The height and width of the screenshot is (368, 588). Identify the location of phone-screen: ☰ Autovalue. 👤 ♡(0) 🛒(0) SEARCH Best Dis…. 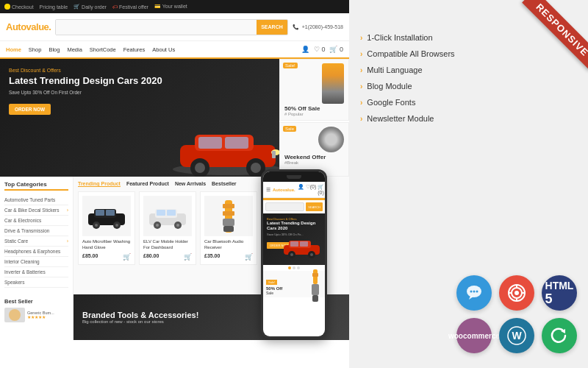
(294, 254).